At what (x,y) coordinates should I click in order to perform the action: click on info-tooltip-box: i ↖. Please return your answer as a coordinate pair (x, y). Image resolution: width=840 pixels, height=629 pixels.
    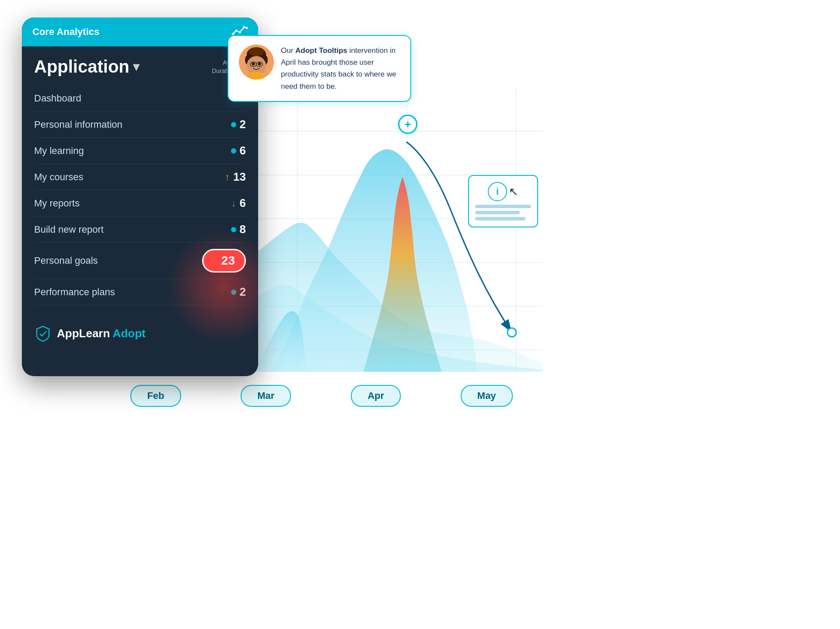
    Looking at the image, I should click on (503, 201).